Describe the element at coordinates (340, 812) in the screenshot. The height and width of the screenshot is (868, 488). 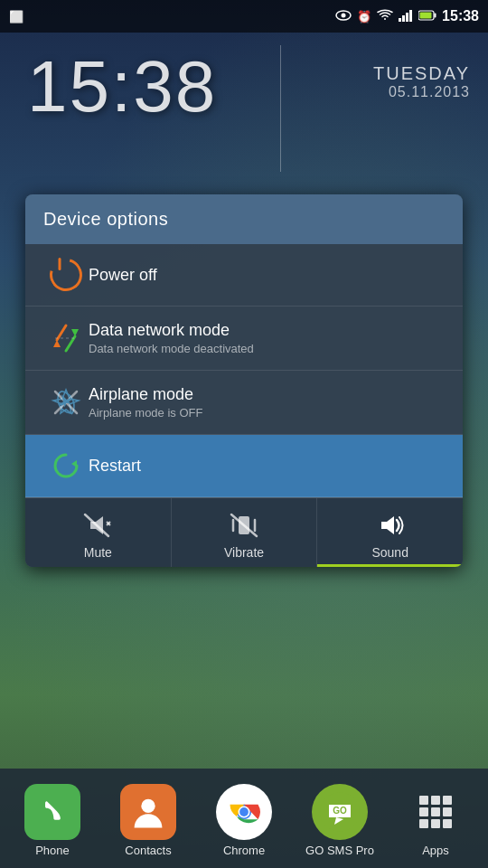
I see `gosms-icon: GO` at that location.